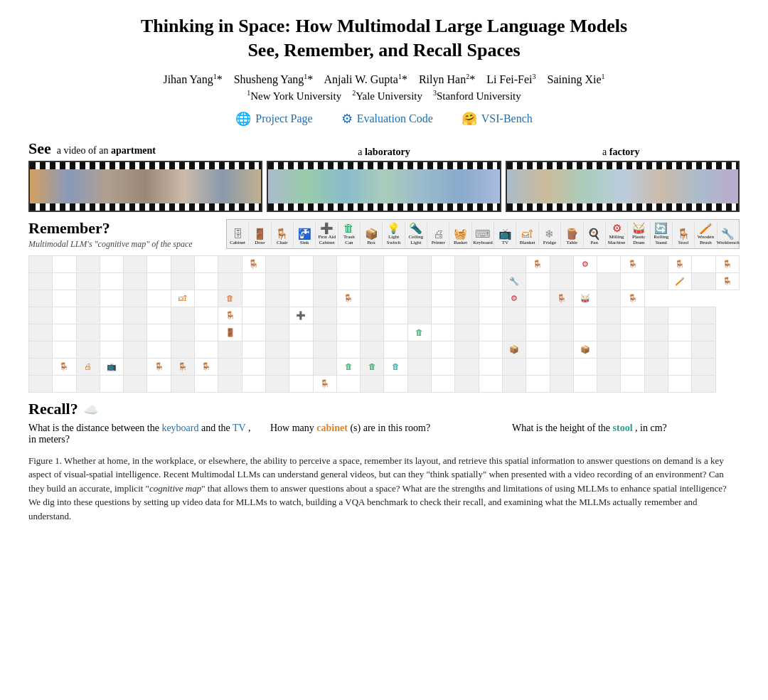 This screenshot has height=700, width=768. Describe the element at coordinates (384, 349) in the screenshot. I see `grid-row-6: 📦 📦` at that location.